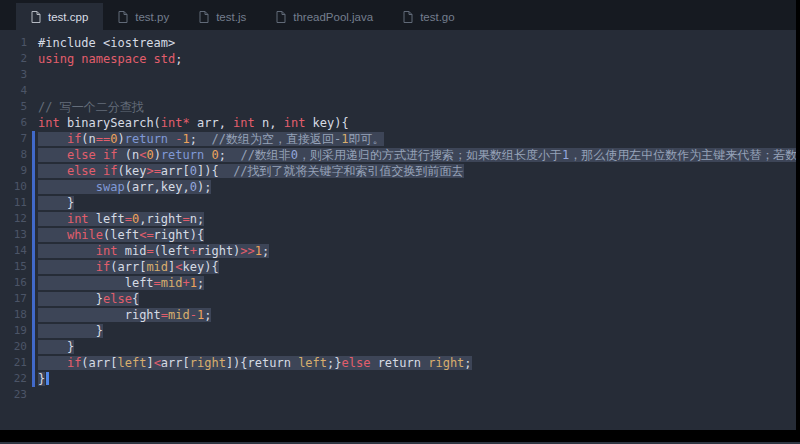  What do you see at coordinates (14, 235) in the screenshot?
I see `line-number: 13` at bounding box center [14, 235].